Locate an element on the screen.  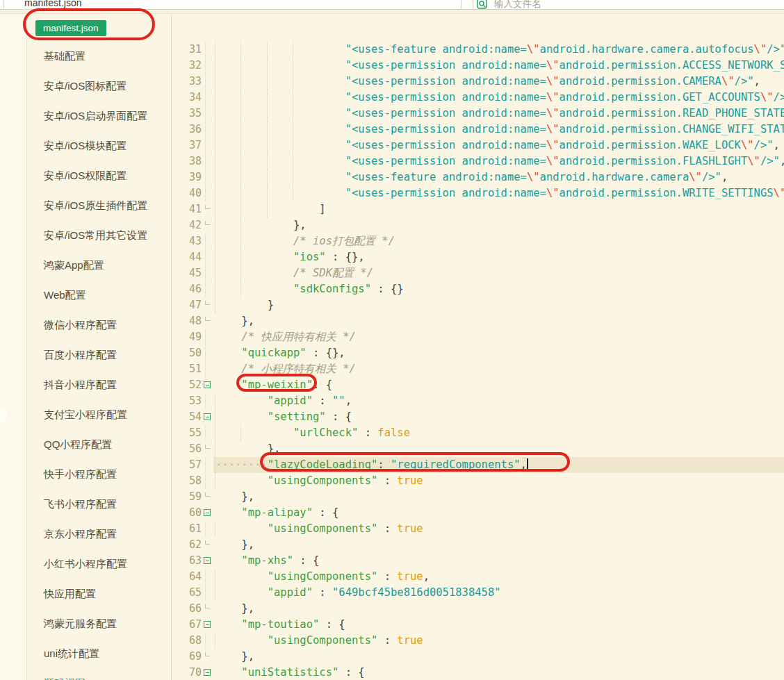
code-line: 66 }, is located at coordinates (478, 608).